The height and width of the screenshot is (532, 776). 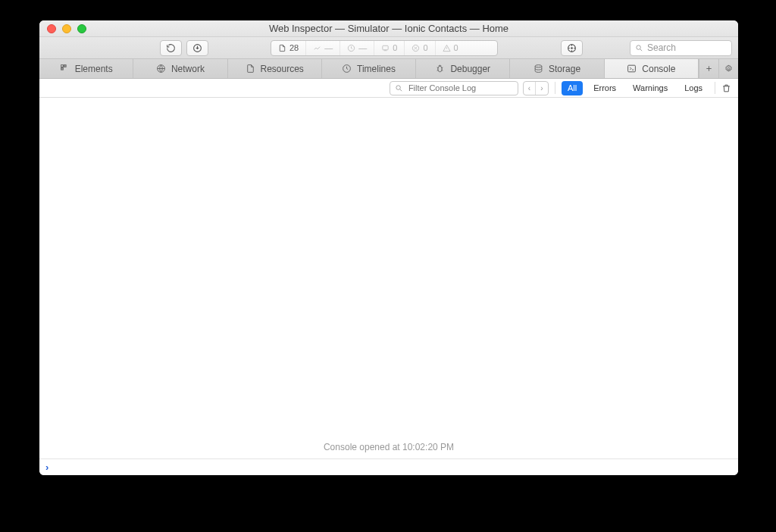 What do you see at coordinates (356, 49) in the screenshot?
I see `time-indicator: —` at bounding box center [356, 49].